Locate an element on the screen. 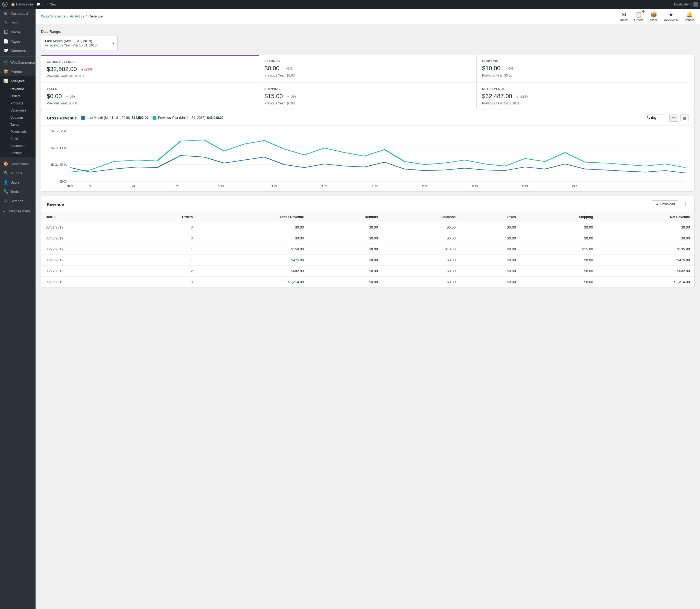 The height and width of the screenshot is (609, 700). cell-date: 03/30/2019 is located at coordinates (86, 238).